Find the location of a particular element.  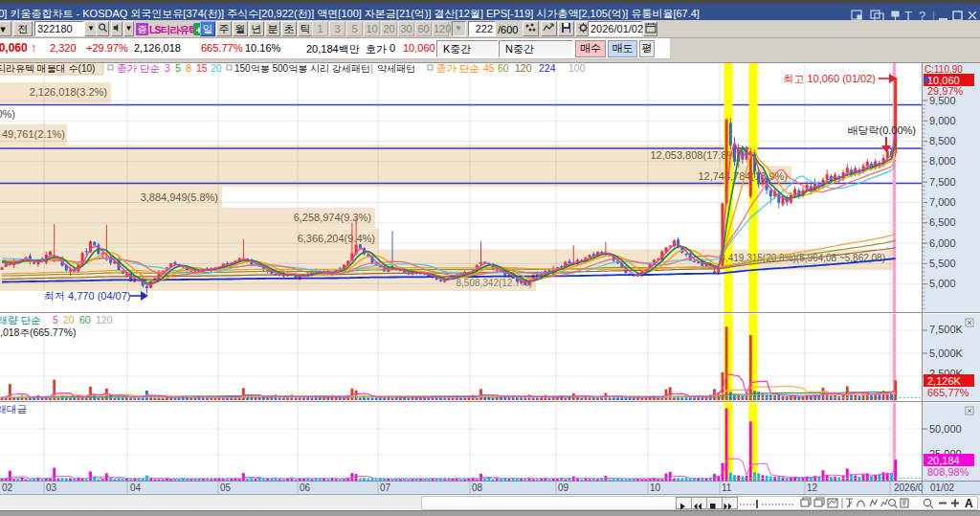

svg-text: 10,060 is located at coordinates (944, 80).